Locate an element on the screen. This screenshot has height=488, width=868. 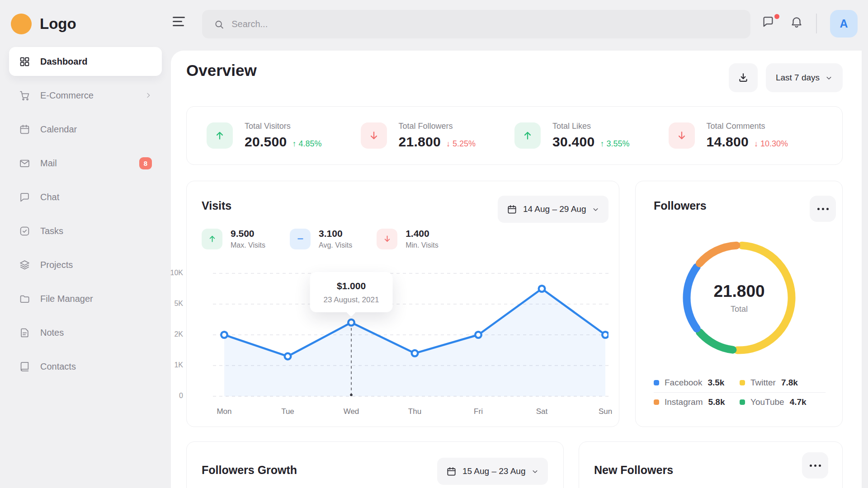
download-button is located at coordinates (743, 78).